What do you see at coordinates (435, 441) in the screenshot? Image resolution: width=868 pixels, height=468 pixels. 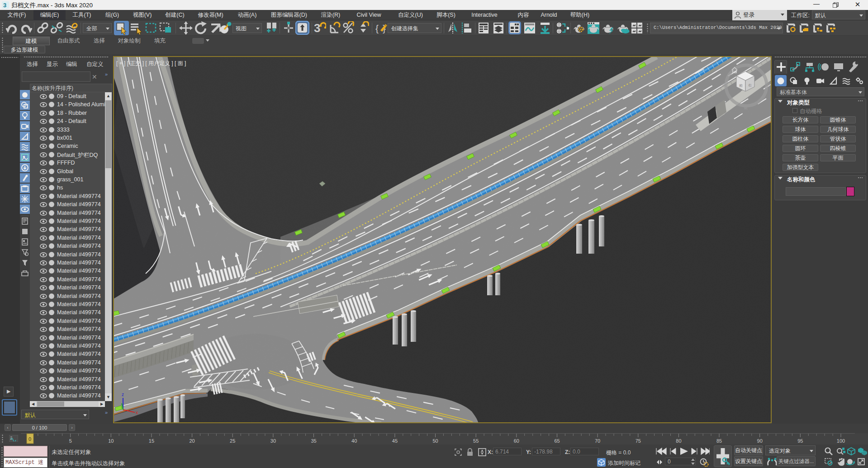 I see `svg-text: 50` at bounding box center [435, 441].